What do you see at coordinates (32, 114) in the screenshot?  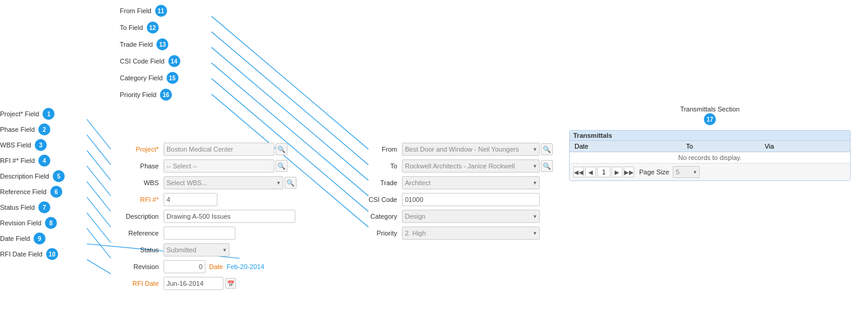 I see `left-label-project: Project* Field 1` at bounding box center [32, 114].